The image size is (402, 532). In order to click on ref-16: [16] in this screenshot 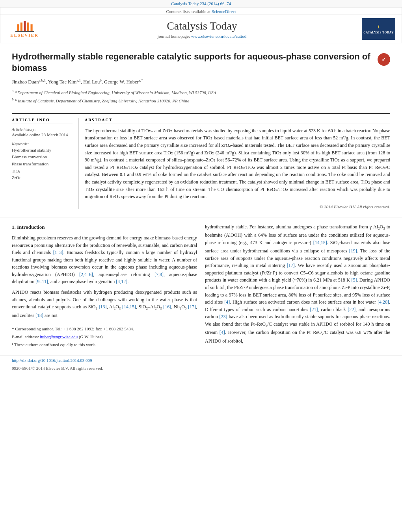, I will do `click(167, 307)`.